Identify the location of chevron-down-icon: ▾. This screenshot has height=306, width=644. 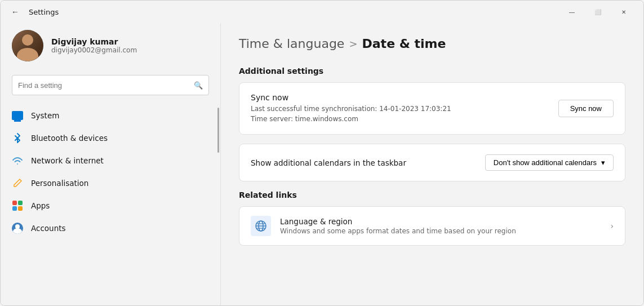
(603, 162).